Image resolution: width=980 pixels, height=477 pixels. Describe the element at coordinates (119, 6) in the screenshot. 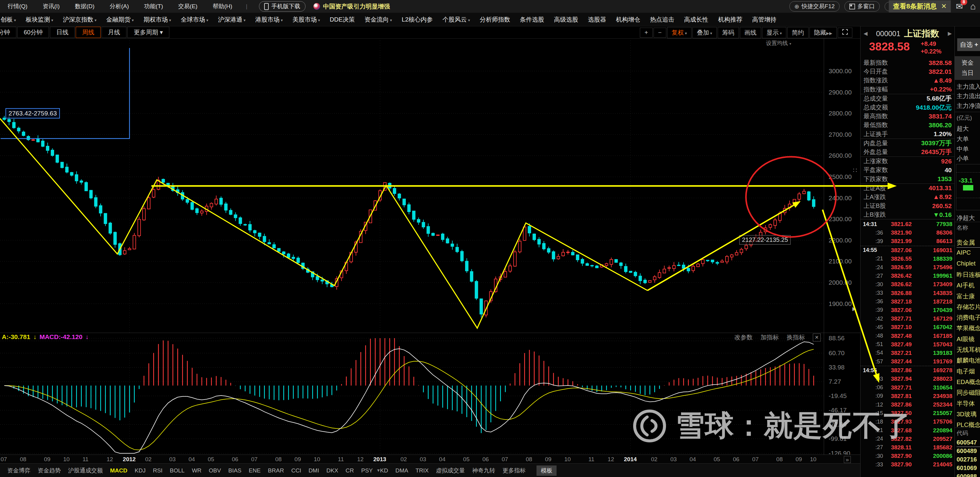

I see `menu-item-分析(A): 分析(A)` at that location.